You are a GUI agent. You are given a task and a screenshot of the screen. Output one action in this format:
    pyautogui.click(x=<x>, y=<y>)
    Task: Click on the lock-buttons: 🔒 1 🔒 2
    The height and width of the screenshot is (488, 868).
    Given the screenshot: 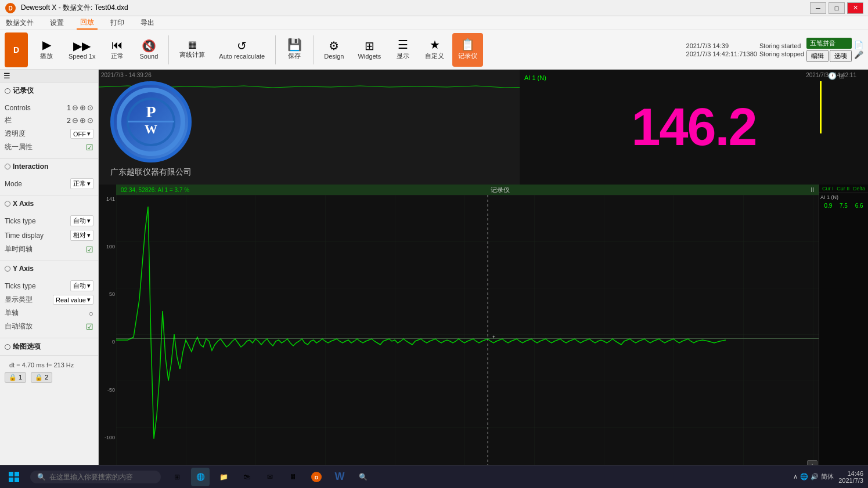 What is the action you would take?
    pyautogui.click(x=49, y=377)
    